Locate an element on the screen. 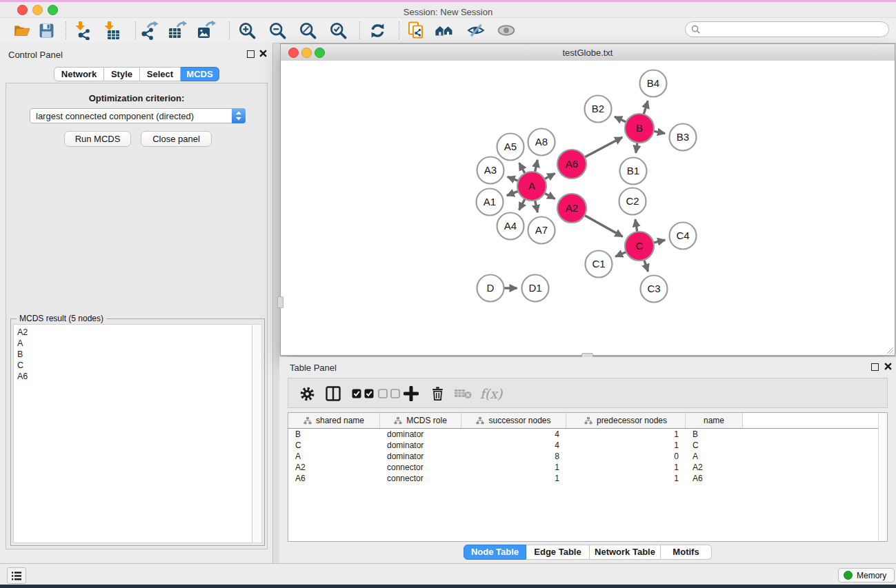  import-table-icon is located at coordinates (111, 30).